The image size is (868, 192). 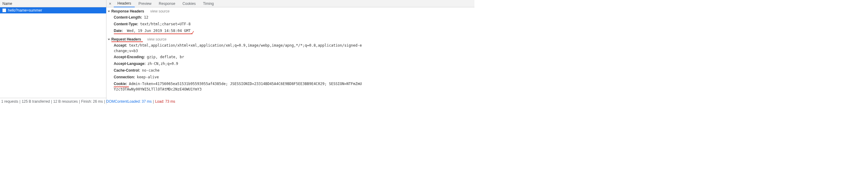 What do you see at coordinates (126, 39) in the screenshot?
I see `request-headers-title: Request Headers` at bounding box center [126, 39].